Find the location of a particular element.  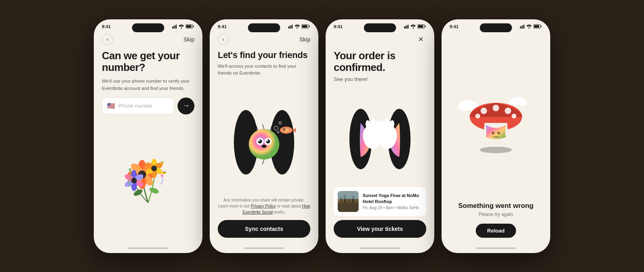

phone3-subtitle: See you there! is located at coordinates (380, 79).